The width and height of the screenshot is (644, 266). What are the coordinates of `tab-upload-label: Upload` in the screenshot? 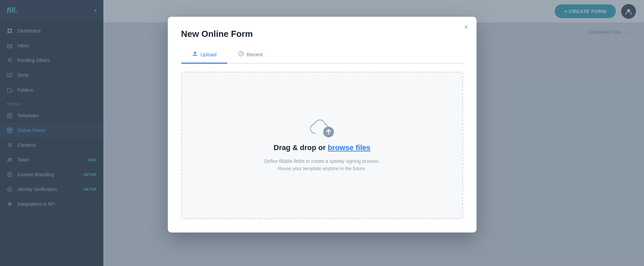 It's located at (209, 54).